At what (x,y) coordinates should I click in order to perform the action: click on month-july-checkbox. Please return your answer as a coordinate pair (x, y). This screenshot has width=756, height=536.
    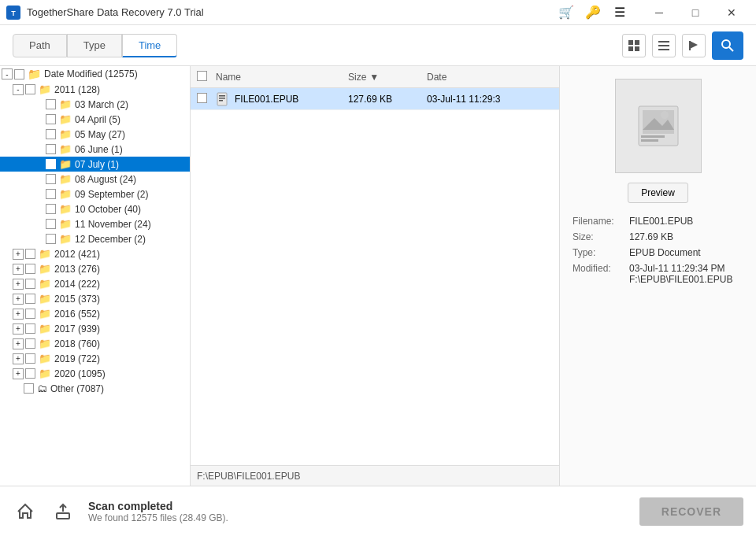
    Looking at the image, I should click on (50, 164).